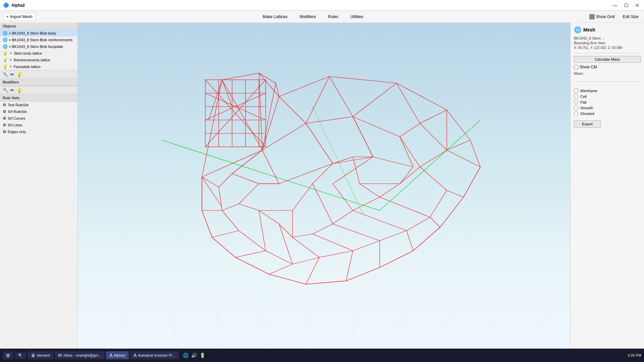 The width and height of the screenshot is (644, 362). Describe the element at coordinates (18, 5) in the screenshot. I see `app-title: Alpha2` at that location.